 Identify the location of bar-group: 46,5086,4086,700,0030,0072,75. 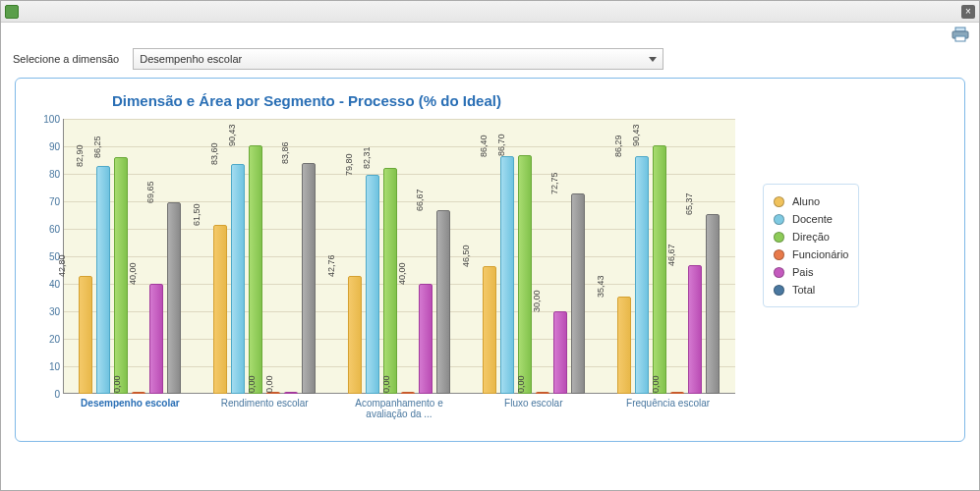
(533, 256).